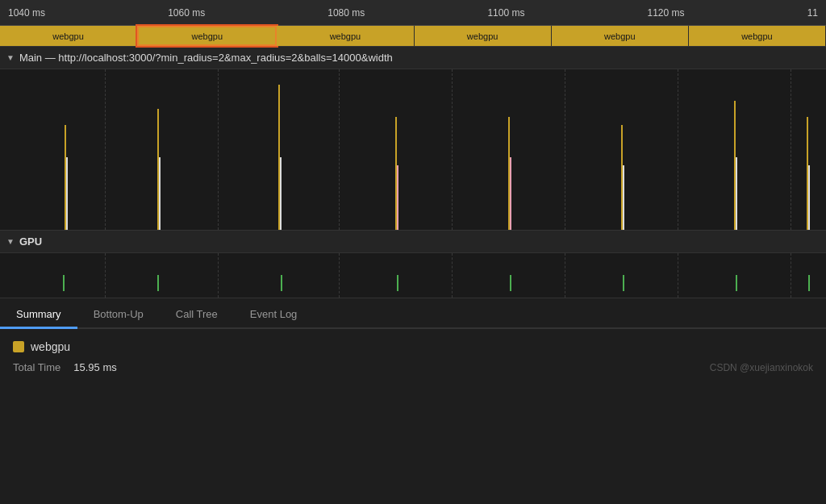 This screenshot has height=504, width=826. Describe the element at coordinates (666, 13) in the screenshot. I see `time-marker-4: 1120 ms` at that location.